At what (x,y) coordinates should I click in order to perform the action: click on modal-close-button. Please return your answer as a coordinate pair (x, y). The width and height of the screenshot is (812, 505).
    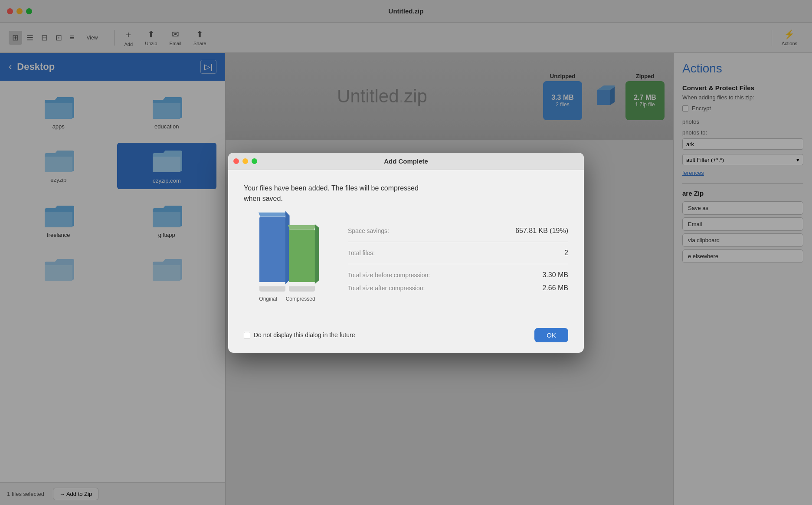
    Looking at the image, I should click on (236, 161).